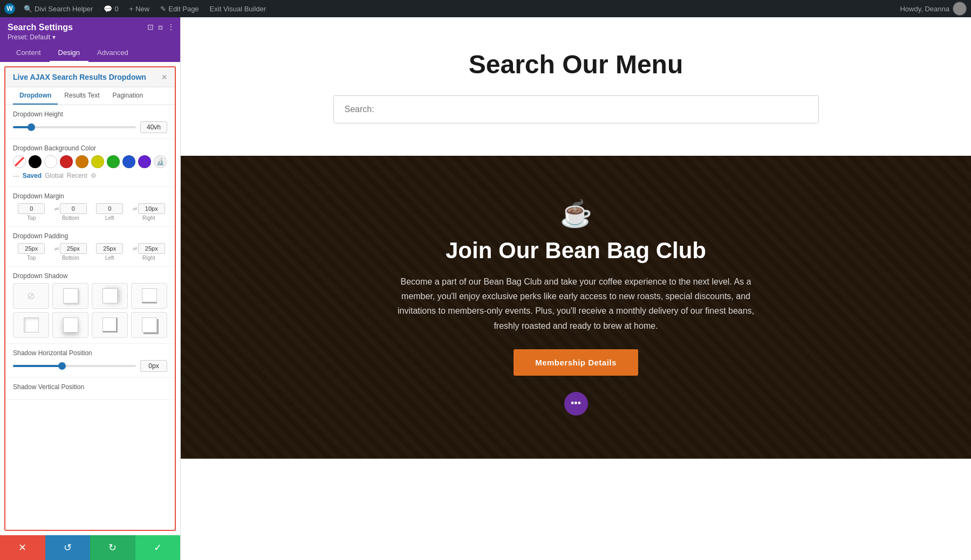 This screenshot has width=971, height=560. Describe the element at coordinates (158, 548) in the screenshot. I see `save-button: ✓` at that location.